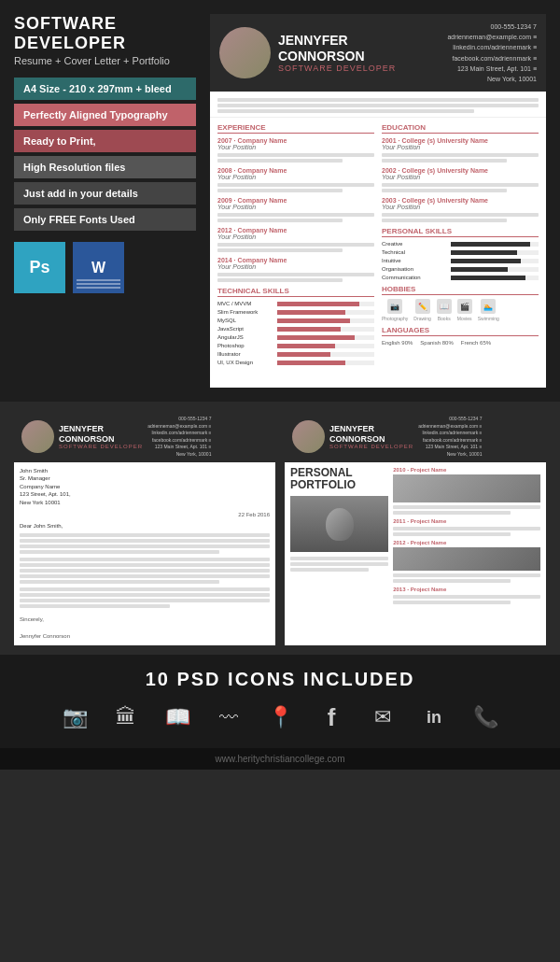  Describe the element at coordinates (145, 437) in the screenshot. I see `cover-letter-header: JENNYFERCONNORSON Software Developer 000…` at that location.